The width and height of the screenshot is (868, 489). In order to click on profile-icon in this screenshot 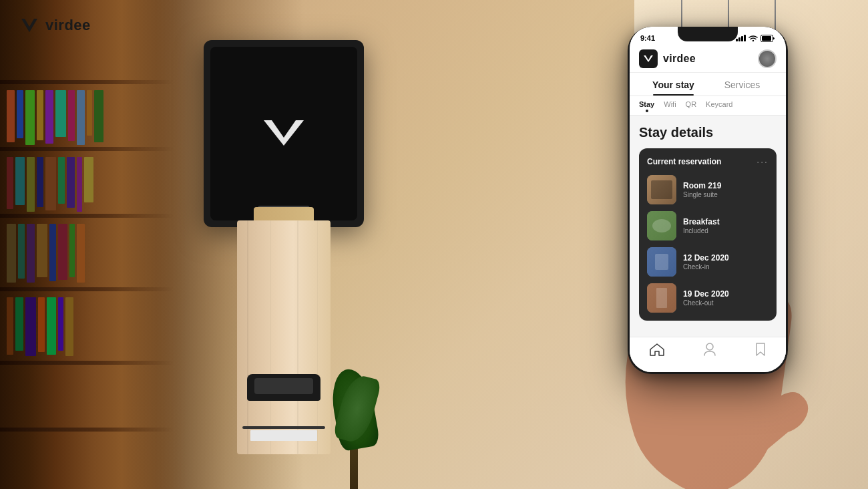, I will do `click(710, 349)`.